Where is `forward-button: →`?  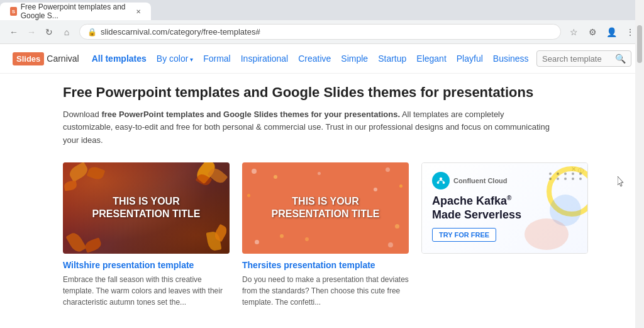 forward-button: → is located at coordinates (31, 32).